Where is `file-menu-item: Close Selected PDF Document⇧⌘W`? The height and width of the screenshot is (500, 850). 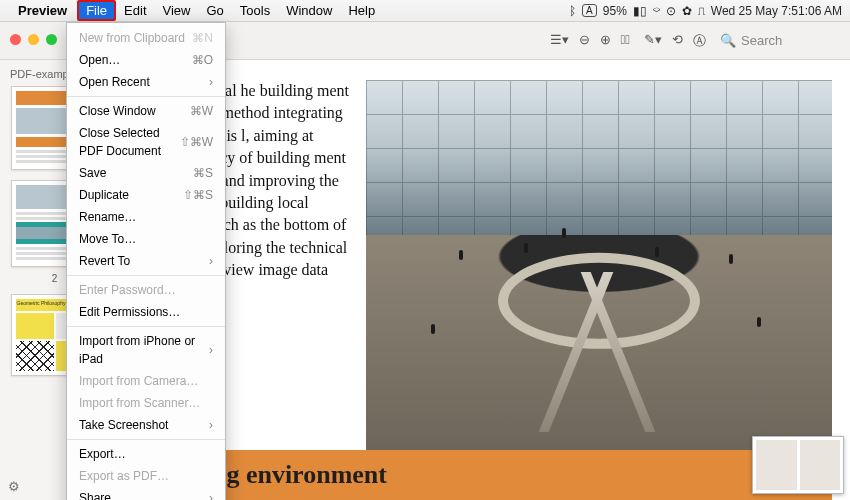 file-menu-item: Close Selected PDF Document⇧⌘W is located at coordinates (146, 142).